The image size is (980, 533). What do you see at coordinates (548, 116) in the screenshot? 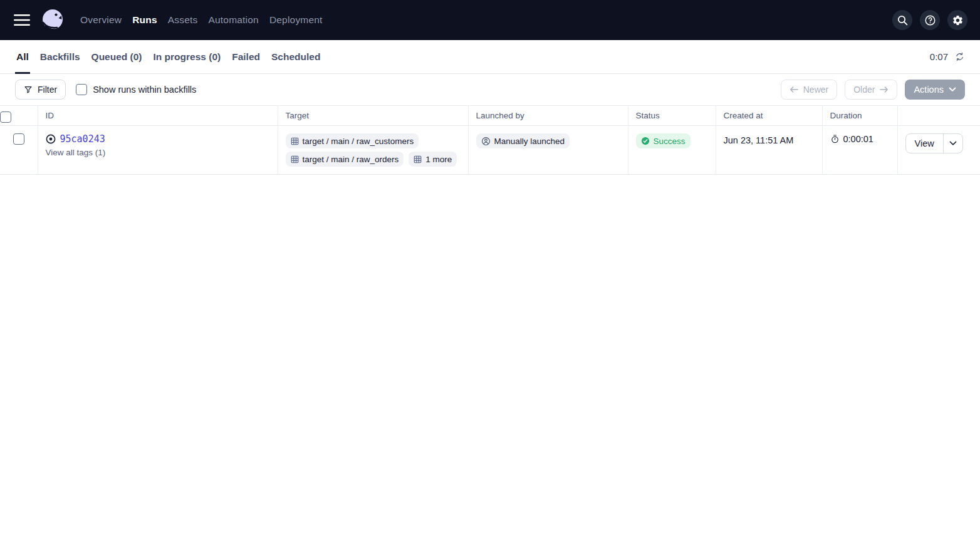
I see `column-header-launched-by: Launched by` at bounding box center [548, 116].